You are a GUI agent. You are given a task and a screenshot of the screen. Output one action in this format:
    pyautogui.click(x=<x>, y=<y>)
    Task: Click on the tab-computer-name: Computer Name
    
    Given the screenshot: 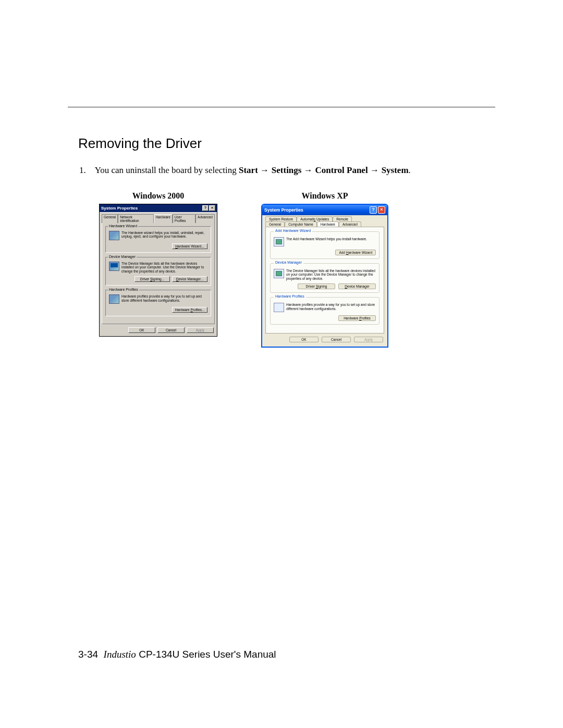 What is the action you would take?
    pyautogui.click(x=301, y=224)
    